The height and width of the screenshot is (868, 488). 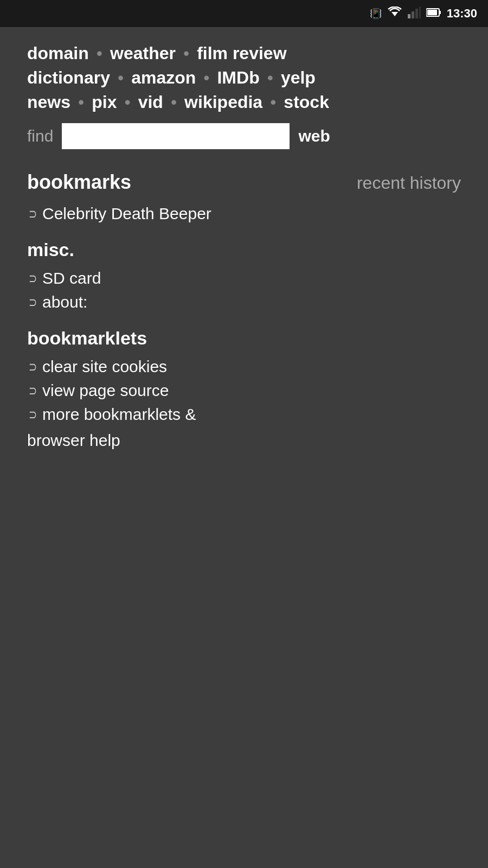 What do you see at coordinates (104, 102) in the screenshot?
I see `link-pix: pix` at bounding box center [104, 102].